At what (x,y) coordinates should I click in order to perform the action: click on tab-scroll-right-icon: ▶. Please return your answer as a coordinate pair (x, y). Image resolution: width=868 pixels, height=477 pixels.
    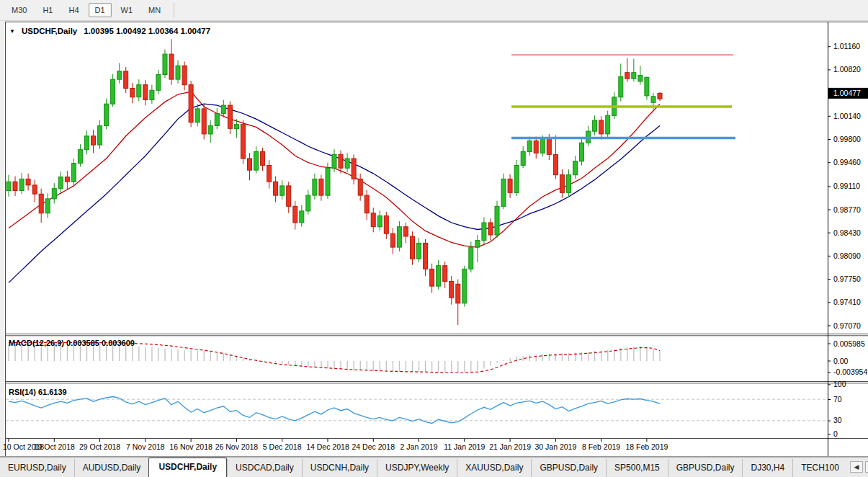
    Looking at the image, I should click on (867, 467).